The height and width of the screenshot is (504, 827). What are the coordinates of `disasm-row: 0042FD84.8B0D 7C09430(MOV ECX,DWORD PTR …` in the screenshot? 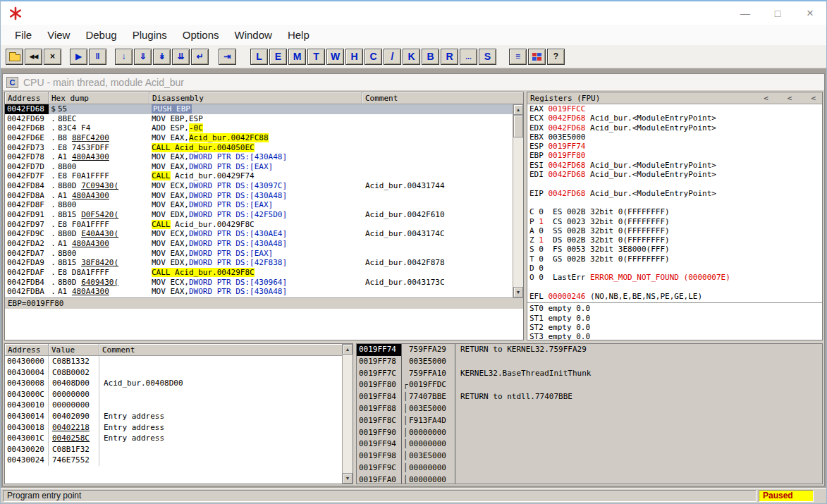 It's located at (259, 186).